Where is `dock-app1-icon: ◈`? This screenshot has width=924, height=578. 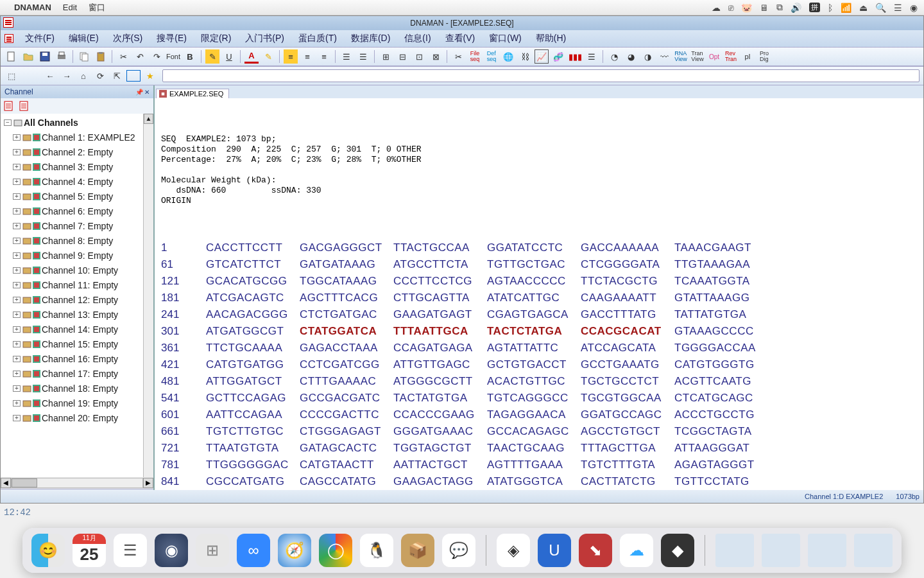 dock-app1-icon: ◈ is located at coordinates (513, 550).